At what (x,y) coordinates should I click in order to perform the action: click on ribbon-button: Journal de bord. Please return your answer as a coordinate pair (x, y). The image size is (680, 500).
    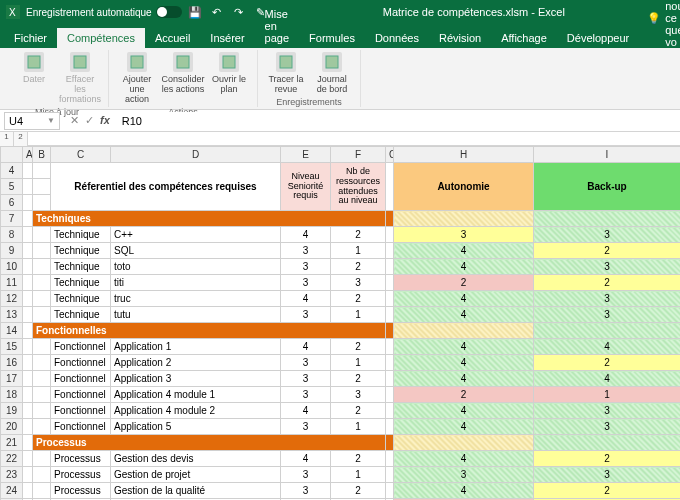
    Looking at the image, I should click on (332, 73).